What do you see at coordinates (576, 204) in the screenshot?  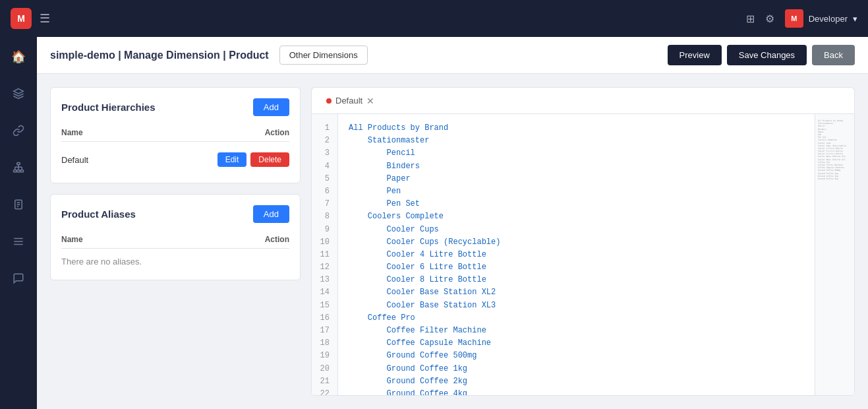 I see `code-line: Pen Set` at bounding box center [576, 204].